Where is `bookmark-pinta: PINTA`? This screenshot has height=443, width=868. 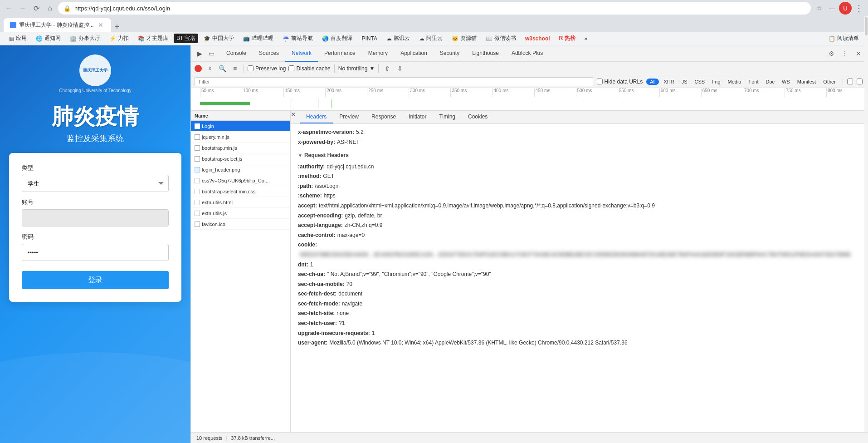
bookmark-pinta: PINTA is located at coordinates (369, 39).